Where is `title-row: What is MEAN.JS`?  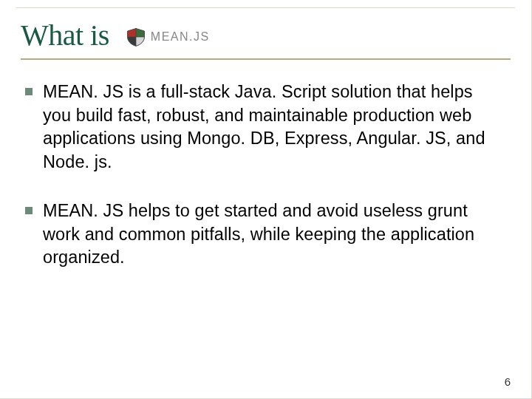 title-row: What is MEAN.JS is located at coordinates (266, 37).